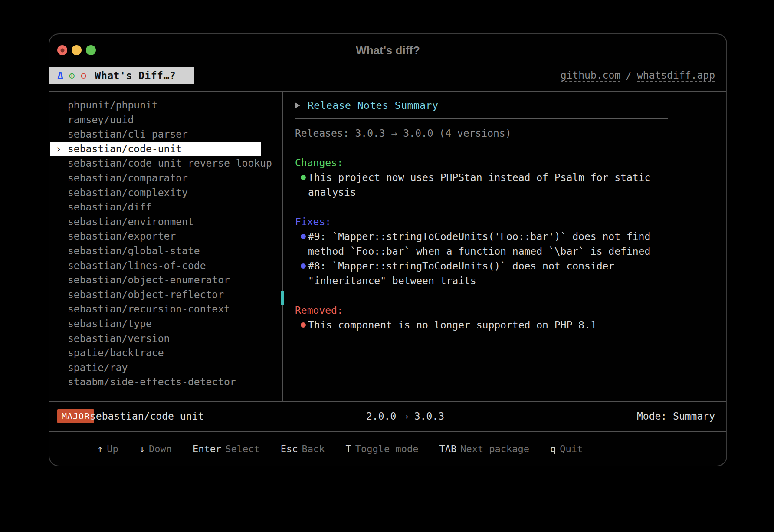  What do you see at coordinates (484, 449) in the screenshot?
I see `help-item: TAB Next package` at bounding box center [484, 449].